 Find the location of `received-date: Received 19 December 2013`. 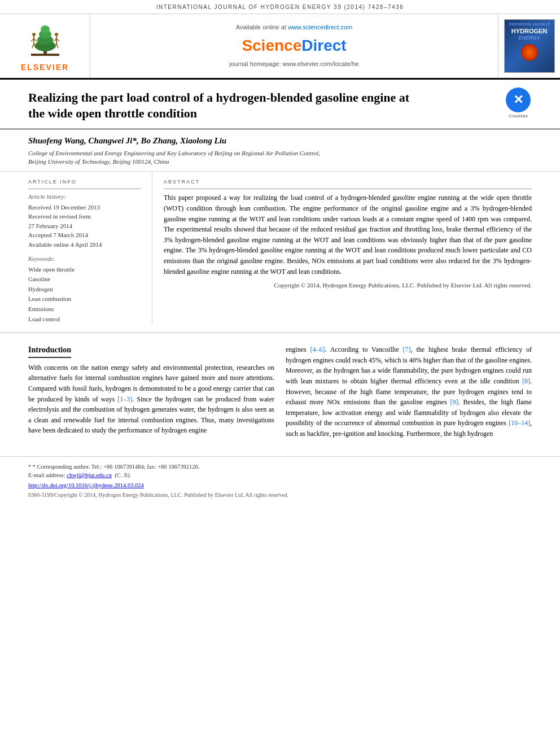

received-date: Received 19 December 2013 is located at coordinates (85, 208).